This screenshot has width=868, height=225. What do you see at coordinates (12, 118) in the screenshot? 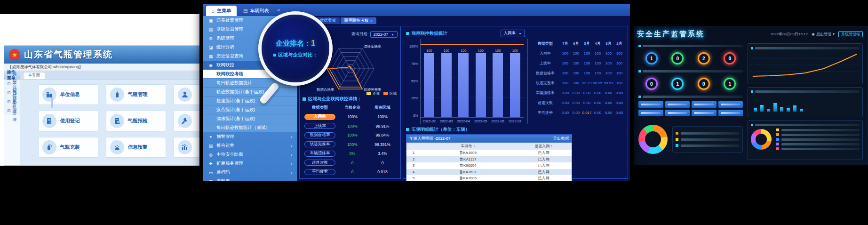
I see `left-app-sidebar: 操作菜单 ⊞通知公告⊞基础信息⊞气瓶管理⊞系统管理` at bounding box center [12, 118].